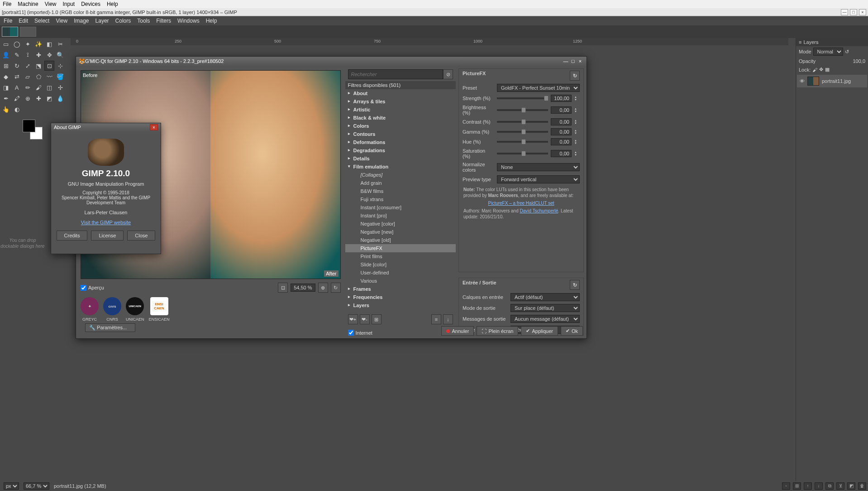 The image size is (868, 491). What do you see at coordinates (336, 288) in the screenshot?
I see `refresh-preview-icon: ↻` at bounding box center [336, 288].